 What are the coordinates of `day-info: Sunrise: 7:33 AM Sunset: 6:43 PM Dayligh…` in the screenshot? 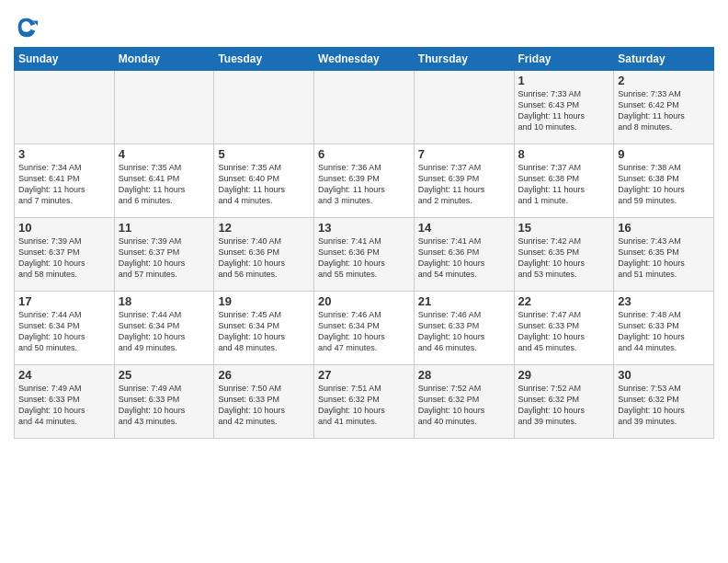 It's located at (564, 110).